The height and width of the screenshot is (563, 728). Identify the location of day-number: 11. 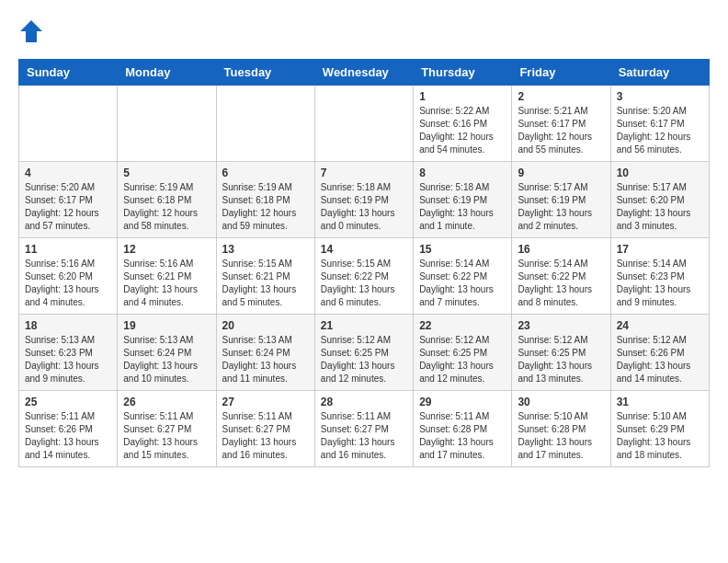
(68, 249).